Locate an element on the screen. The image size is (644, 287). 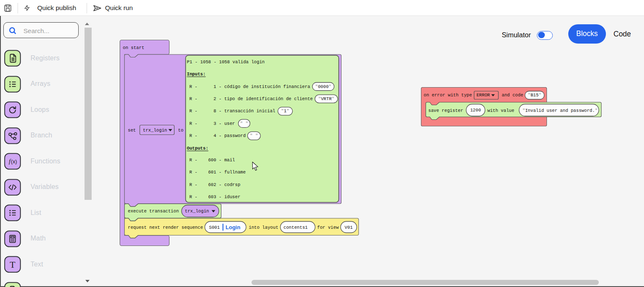
svg-text: R - 4 - password is located at coordinates (218, 136).